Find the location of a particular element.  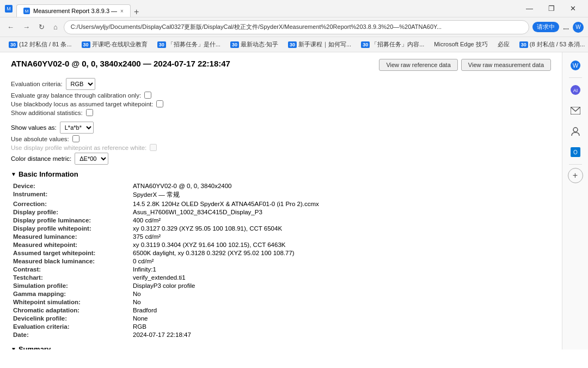

sidebar-add-button: + is located at coordinates (575, 176).